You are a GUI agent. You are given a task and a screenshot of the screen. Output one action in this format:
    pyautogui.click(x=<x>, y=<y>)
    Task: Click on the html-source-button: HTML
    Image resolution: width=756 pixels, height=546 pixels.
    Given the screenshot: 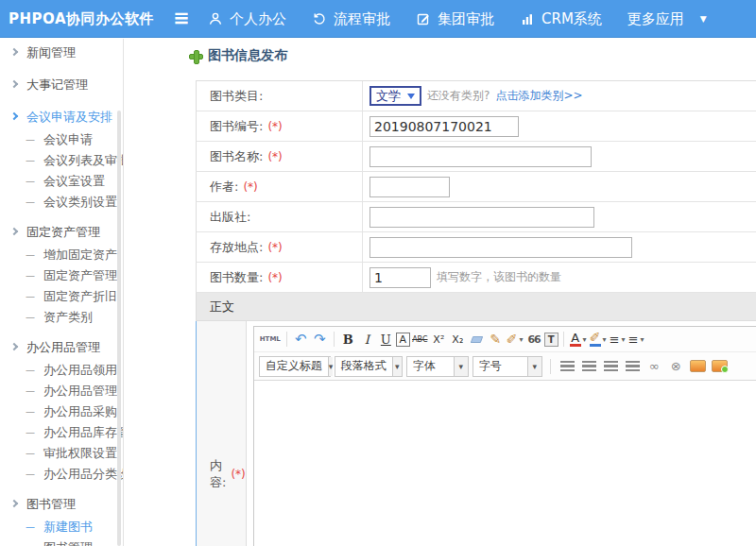 What is the action you would take?
    pyautogui.click(x=270, y=339)
    